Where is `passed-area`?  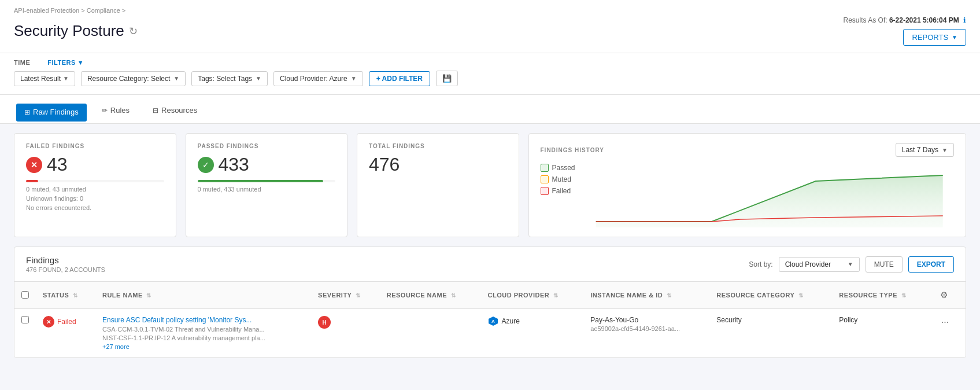 passed-area is located at coordinates (769, 201).